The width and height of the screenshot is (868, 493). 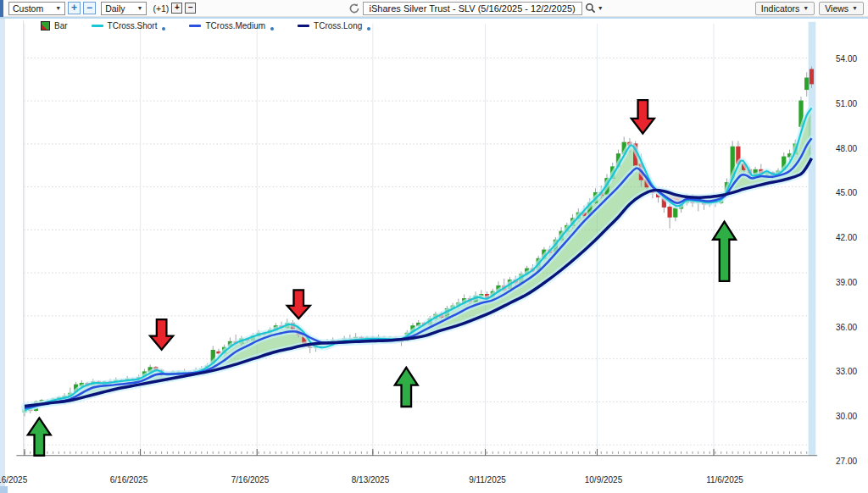 What do you see at coordinates (434, 8) in the screenshot?
I see `toolbar: Custom ▼ + − Daily ▼ (+1) + − iShares Si…` at bounding box center [434, 8].